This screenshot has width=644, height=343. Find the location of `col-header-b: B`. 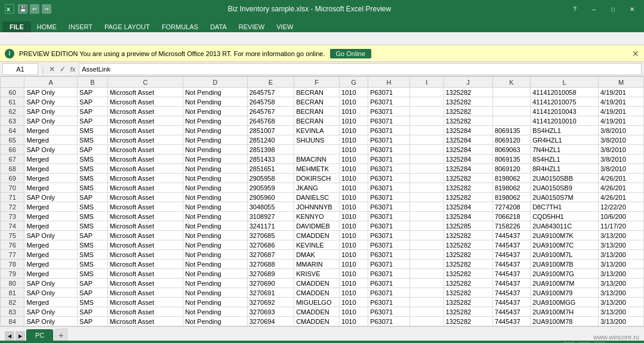

col-header-b: B is located at coordinates (93, 82).